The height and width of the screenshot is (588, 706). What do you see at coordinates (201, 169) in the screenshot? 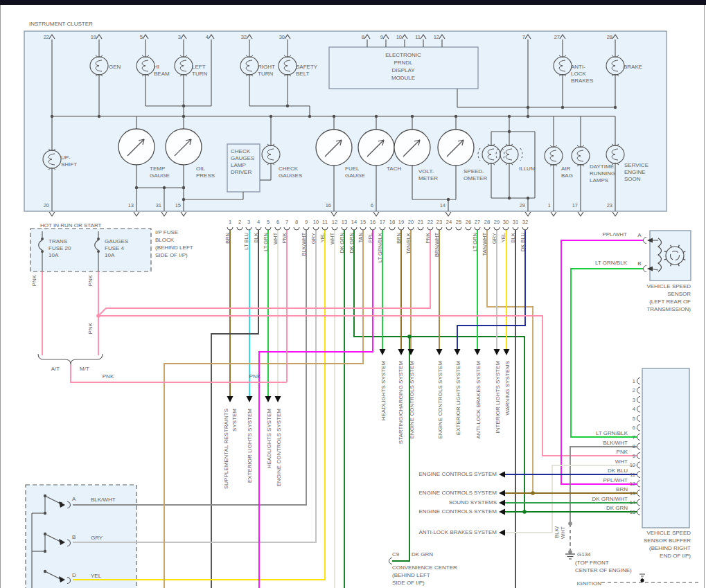
I see `label: OIL` at bounding box center [201, 169].